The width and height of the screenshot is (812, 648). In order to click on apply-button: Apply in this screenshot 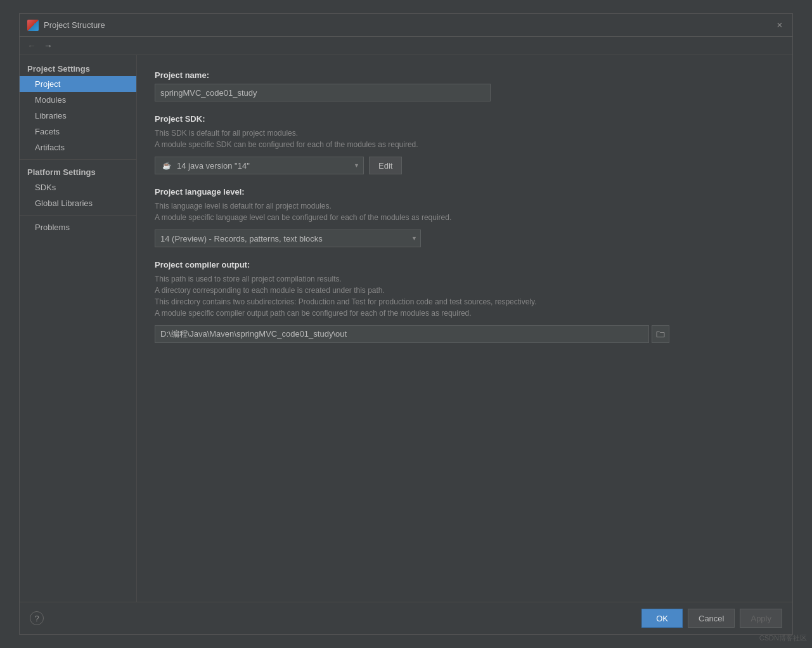, I will do `click(761, 618)`.